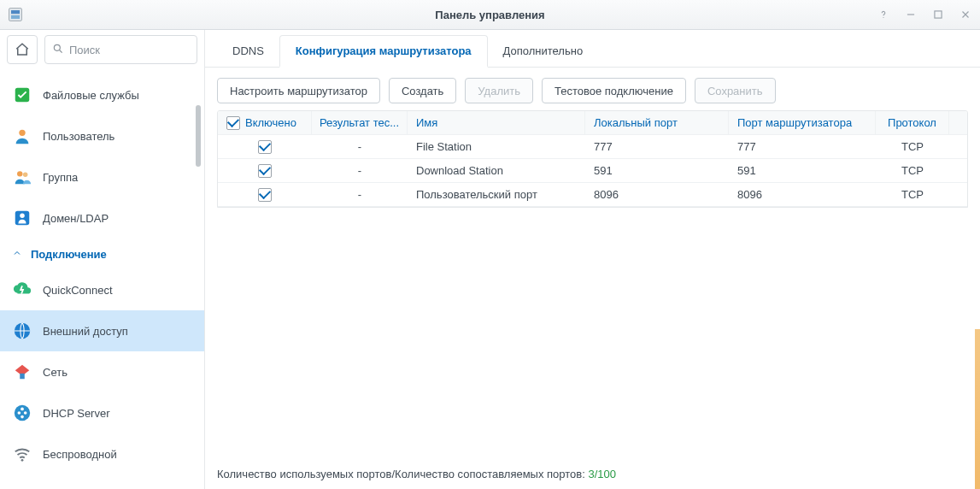 The height and width of the screenshot is (489, 980). What do you see at coordinates (85, 332) in the screenshot?
I see `sidebar-item-label: Внешний доступ` at bounding box center [85, 332].